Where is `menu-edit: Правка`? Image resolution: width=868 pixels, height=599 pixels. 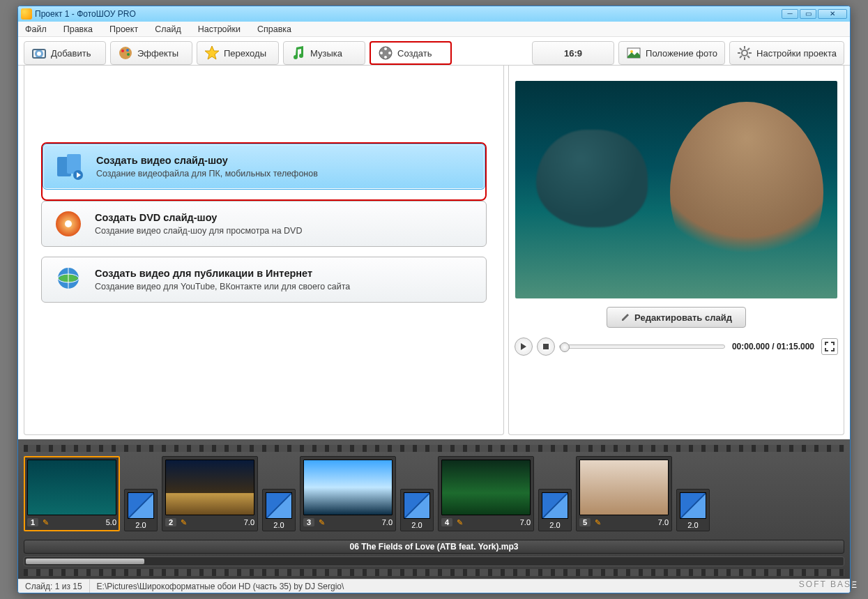
menu-edit: Правка is located at coordinates (78, 29).